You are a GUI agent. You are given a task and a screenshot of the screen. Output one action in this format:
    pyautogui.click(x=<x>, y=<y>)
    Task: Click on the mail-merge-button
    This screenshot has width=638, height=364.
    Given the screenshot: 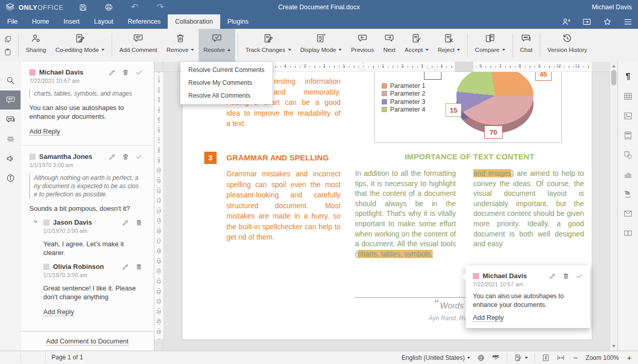 What is the action you would take?
    pyautogui.click(x=628, y=213)
    